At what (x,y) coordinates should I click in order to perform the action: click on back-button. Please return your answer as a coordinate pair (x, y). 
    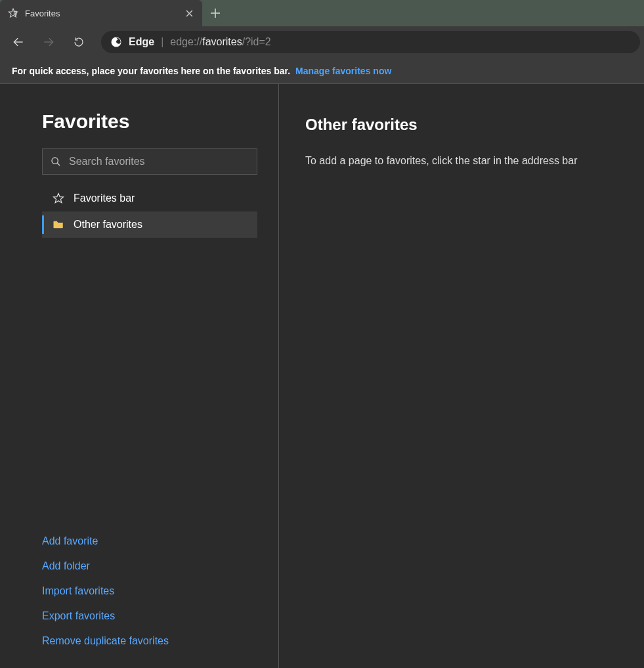
    Looking at the image, I should click on (18, 42).